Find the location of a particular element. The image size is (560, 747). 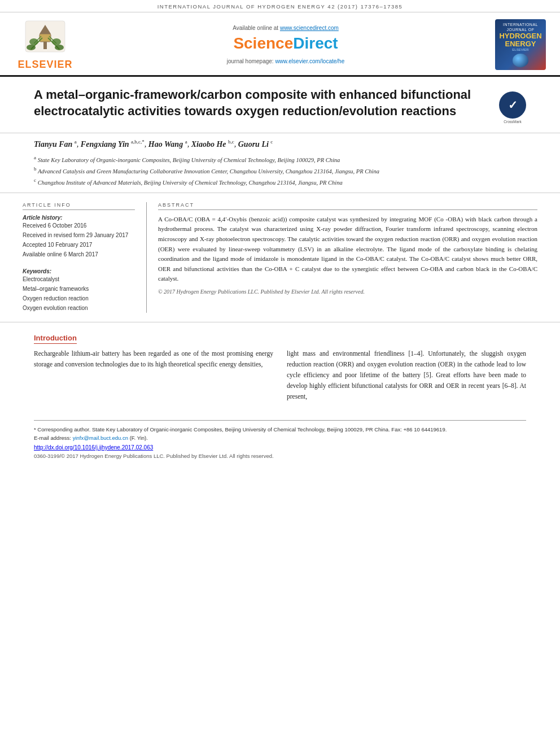

article-info-header: ARTICLE INFO is located at coordinates (79, 206).